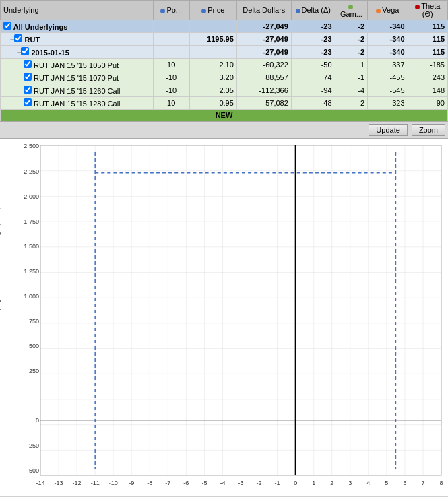 Image resolution: width=448 pixels, height=497 pixels. Describe the element at coordinates (77, 483) in the screenshot. I see `svg-text: -12` at that location.